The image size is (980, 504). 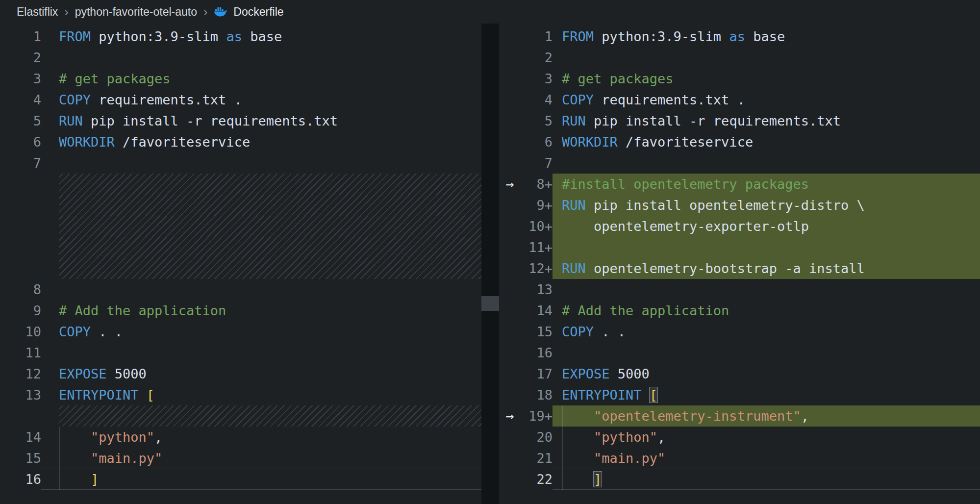 What do you see at coordinates (241, 289) in the screenshot?
I see `code-line: 8` at bounding box center [241, 289].